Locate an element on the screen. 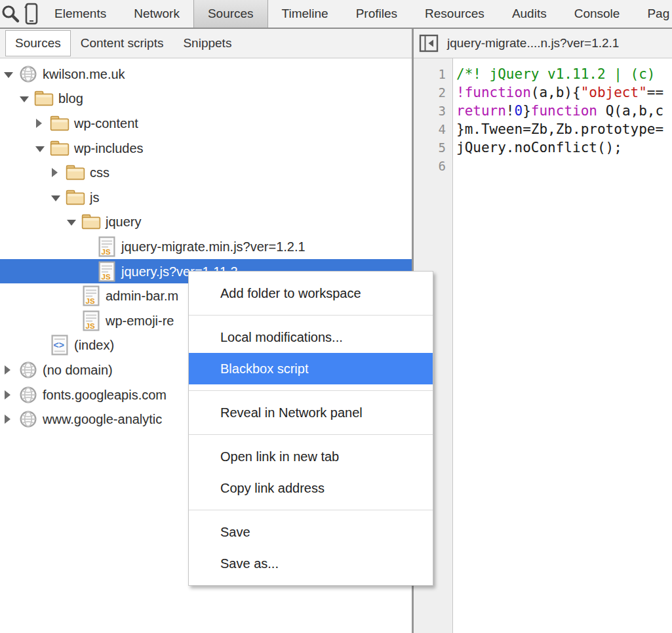  code-line-1: /*! jQuery v1.11.2 | (c) is located at coordinates (564, 74).